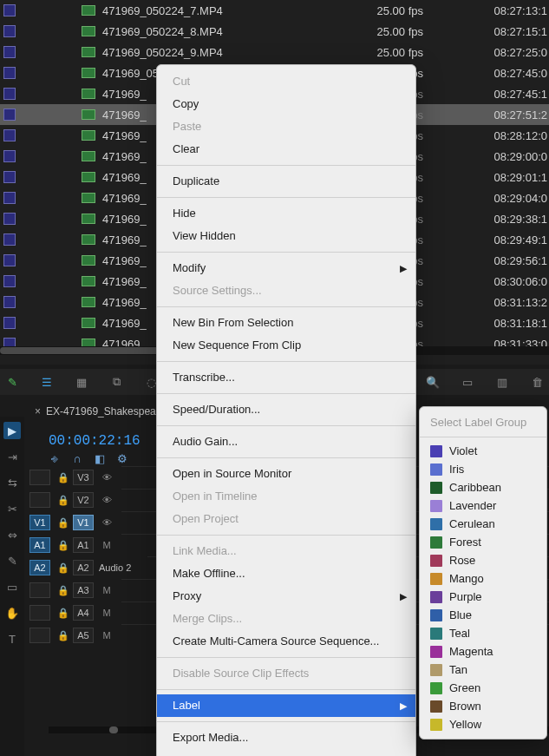 Image resolution: width=549 pixels, height=756 pixels. What do you see at coordinates (83, 590) in the screenshot?
I see `a3-target: A3` at bounding box center [83, 590].